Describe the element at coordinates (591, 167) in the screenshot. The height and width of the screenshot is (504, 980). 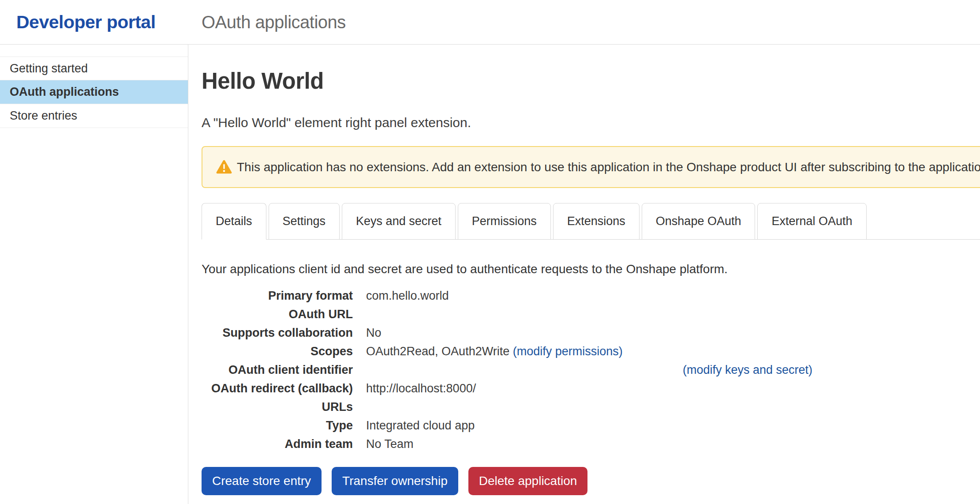
I see `no-extensions-warning-banner: This application has no extensions. Add …` at that location.